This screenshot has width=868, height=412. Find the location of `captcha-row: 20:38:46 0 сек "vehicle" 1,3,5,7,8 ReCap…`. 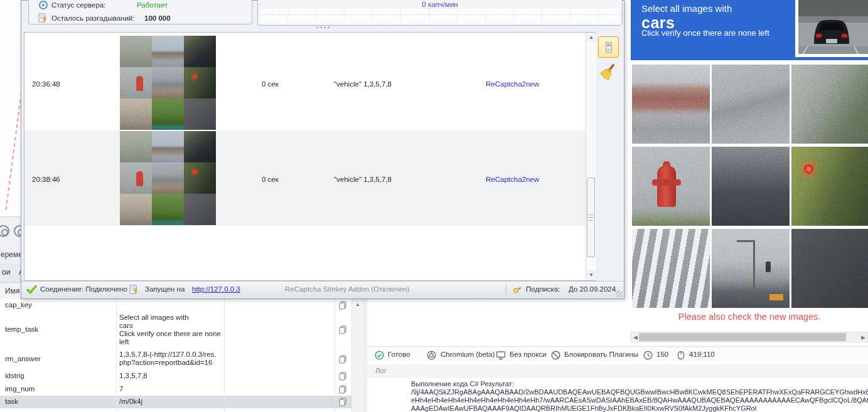

captcha-row: 20:38:46 0 сек "vehicle" 1,3,5,7,8 ReCap… is located at coordinates (305, 178).